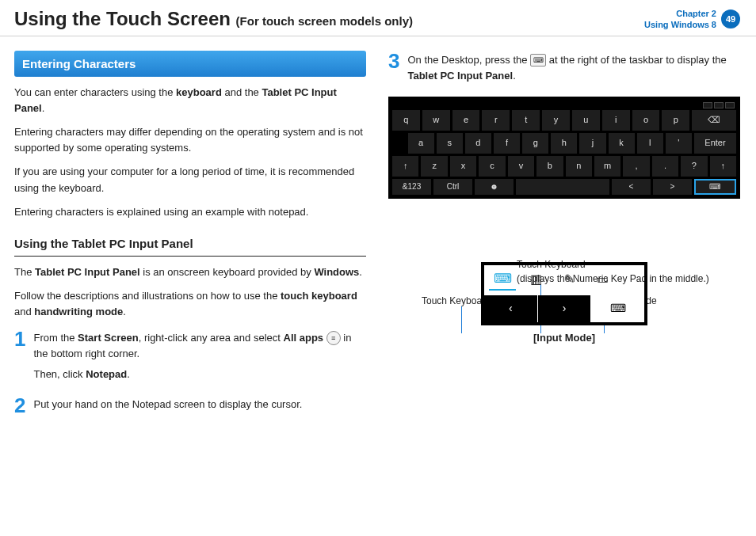  Describe the element at coordinates (564, 143) in the screenshot. I see `keyboard-key: h` at that location.